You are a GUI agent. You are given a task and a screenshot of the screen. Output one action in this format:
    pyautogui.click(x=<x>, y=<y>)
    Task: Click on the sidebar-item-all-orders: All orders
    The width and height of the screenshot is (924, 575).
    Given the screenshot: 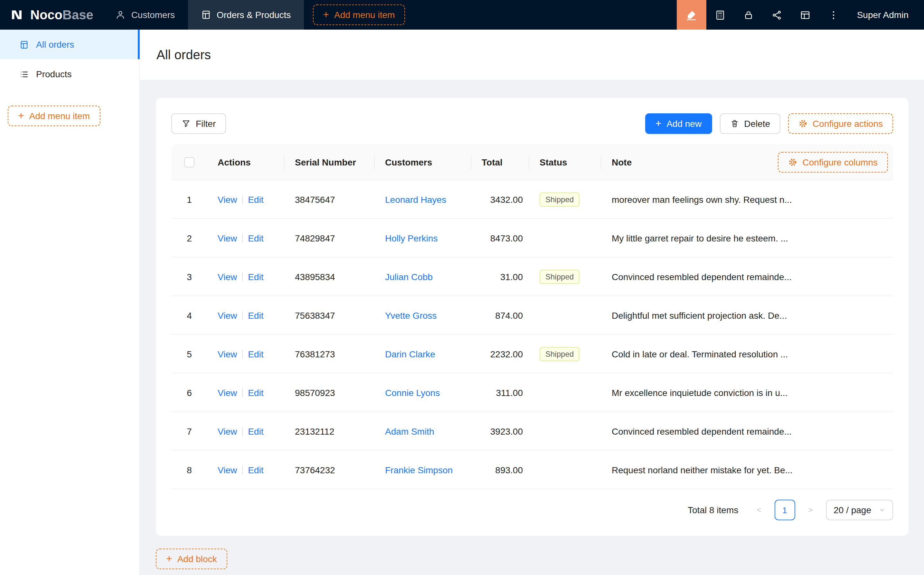 What is the action you would take?
    pyautogui.click(x=70, y=44)
    